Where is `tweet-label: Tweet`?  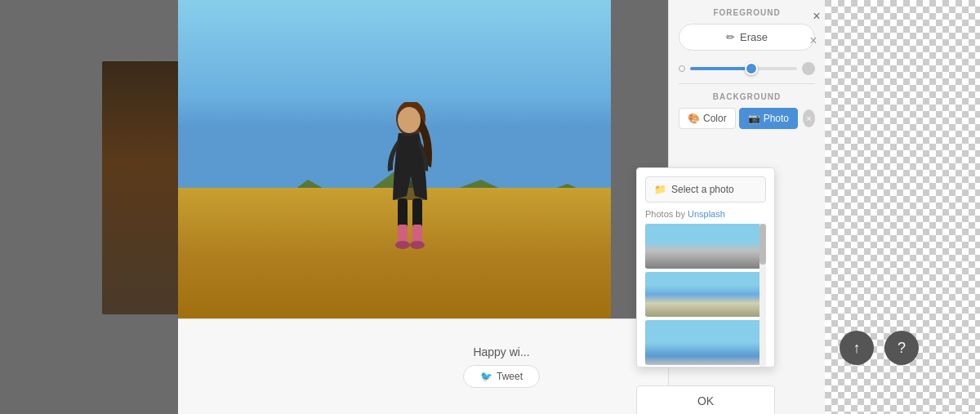 tweet-label: Tweet is located at coordinates (510, 376).